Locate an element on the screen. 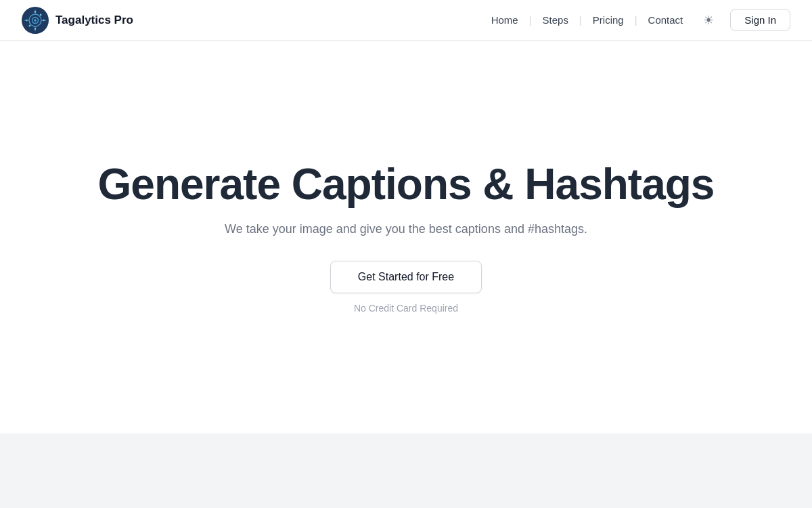 This screenshot has width=812, height=508. hero-subtitle: We take your image and give you the best… is located at coordinates (406, 229).